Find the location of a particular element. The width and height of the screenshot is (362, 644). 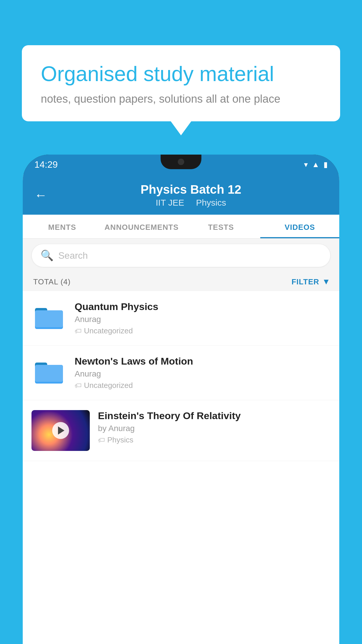

header-title-group: Physics Batch 12 IIT JEE Physics is located at coordinates (191, 195).